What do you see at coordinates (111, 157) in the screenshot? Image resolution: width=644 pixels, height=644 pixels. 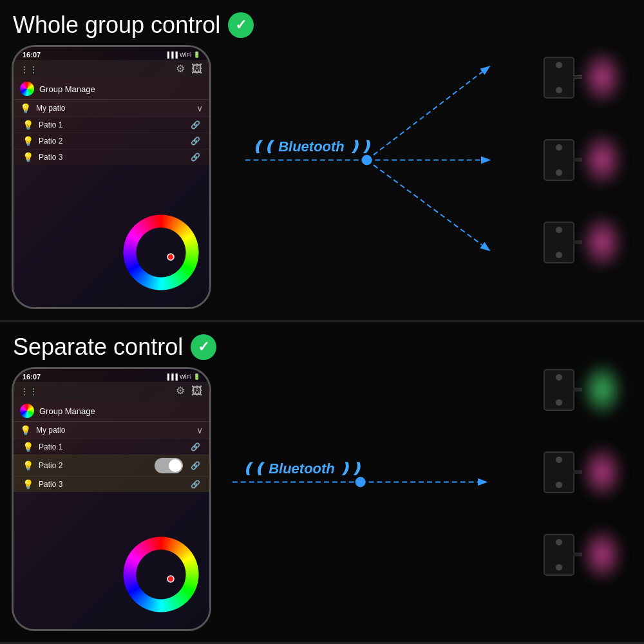 I see `top-patio3-row: 💡 Patio 3 🔗` at bounding box center [111, 157].